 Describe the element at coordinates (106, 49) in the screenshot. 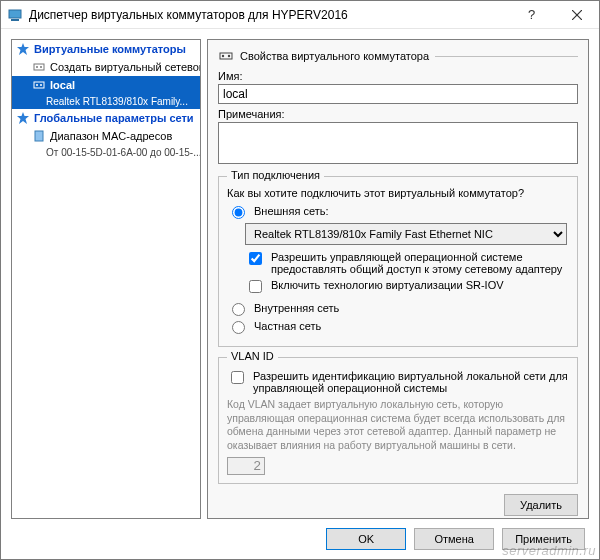

I see `tree-section-virtual-switches: Виртуальные коммутаторы` at that location.